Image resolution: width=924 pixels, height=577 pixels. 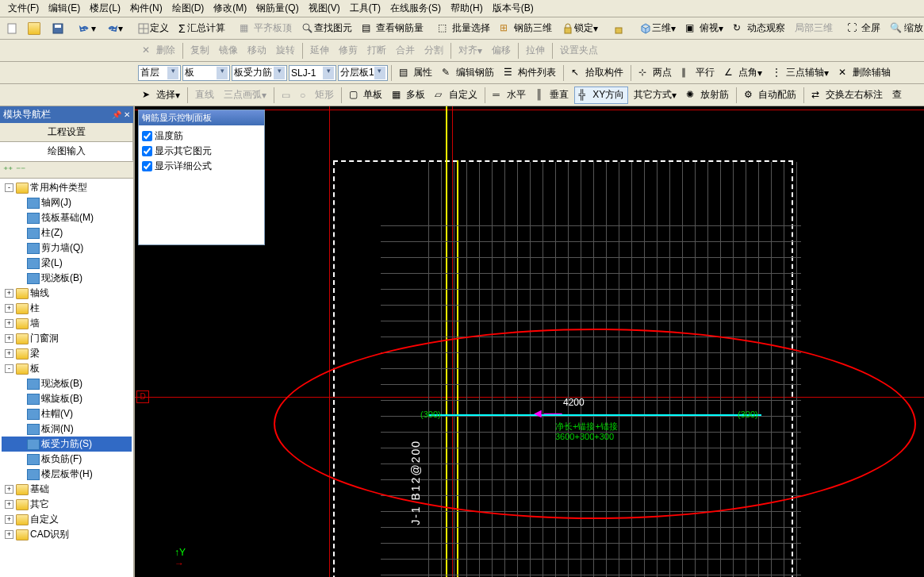 I want to click on tree-node: +门窗洞, so click(x=67, y=338).